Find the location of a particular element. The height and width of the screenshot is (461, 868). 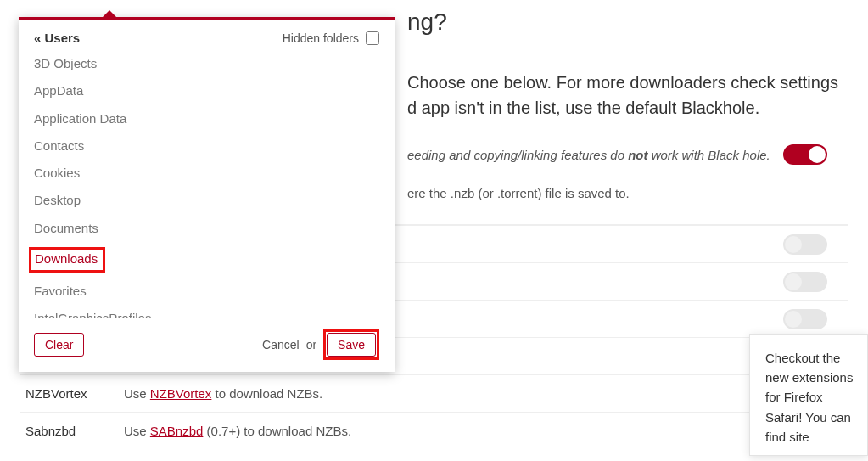

folder-item: Favorites is located at coordinates (212, 291).